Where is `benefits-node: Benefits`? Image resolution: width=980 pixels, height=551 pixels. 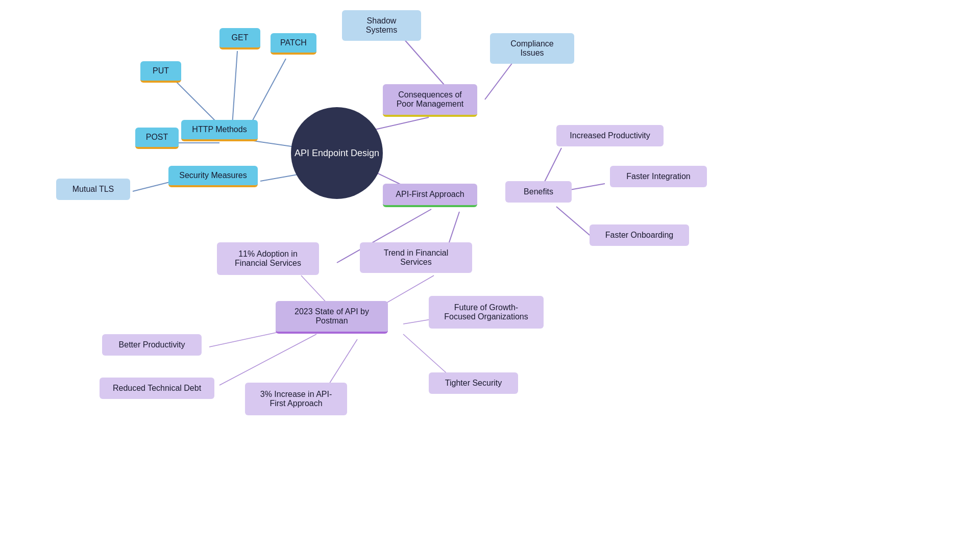 benefits-node: Benefits is located at coordinates (538, 192).